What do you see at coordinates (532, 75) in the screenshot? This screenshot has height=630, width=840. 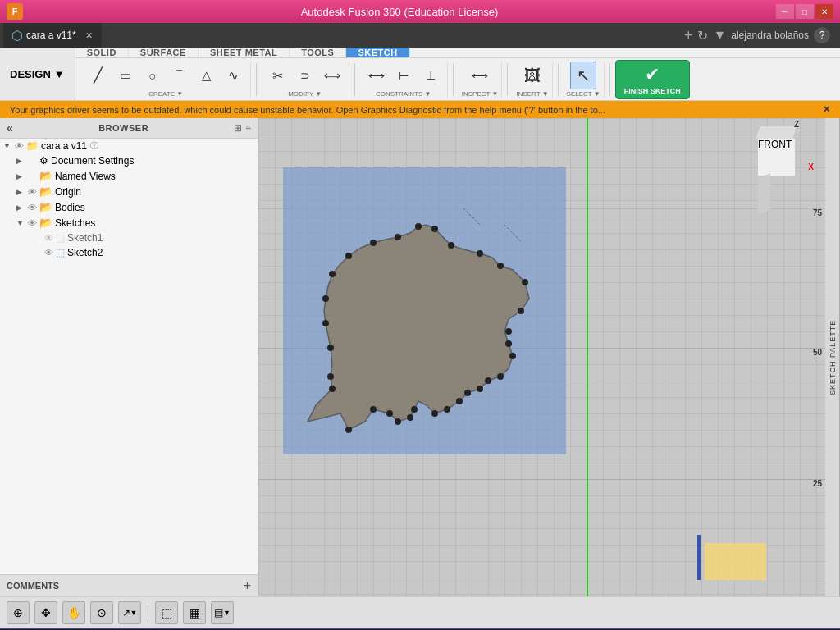 I see `insert-image-tool: 🖼` at bounding box center [532, 75].